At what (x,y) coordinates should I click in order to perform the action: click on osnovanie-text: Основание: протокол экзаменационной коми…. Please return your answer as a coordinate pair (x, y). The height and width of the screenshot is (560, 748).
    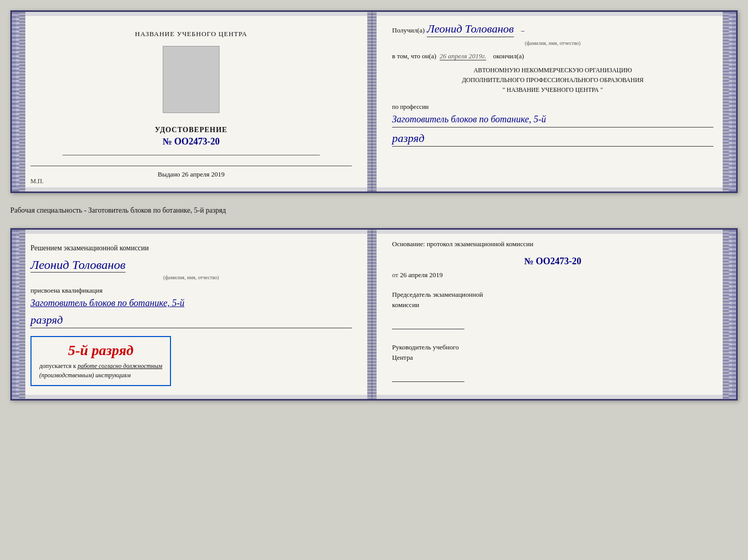
    Looking at the image, I should click on (553, 244).